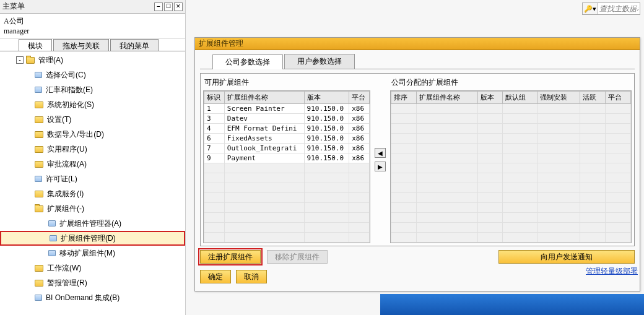 The height and width of the screenshot is (315, 644). I want to click on col-header: 标识, so click(214, 98).